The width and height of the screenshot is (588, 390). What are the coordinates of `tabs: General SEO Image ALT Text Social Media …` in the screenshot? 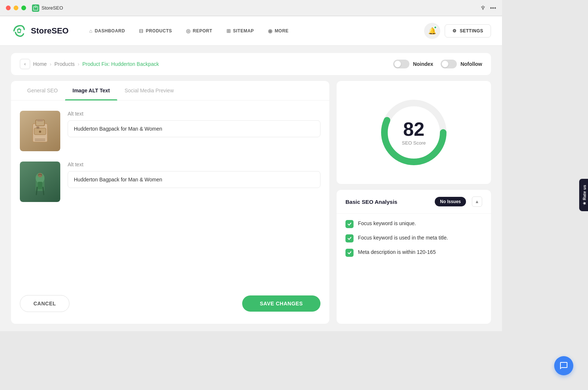 It's located at (170, 91).